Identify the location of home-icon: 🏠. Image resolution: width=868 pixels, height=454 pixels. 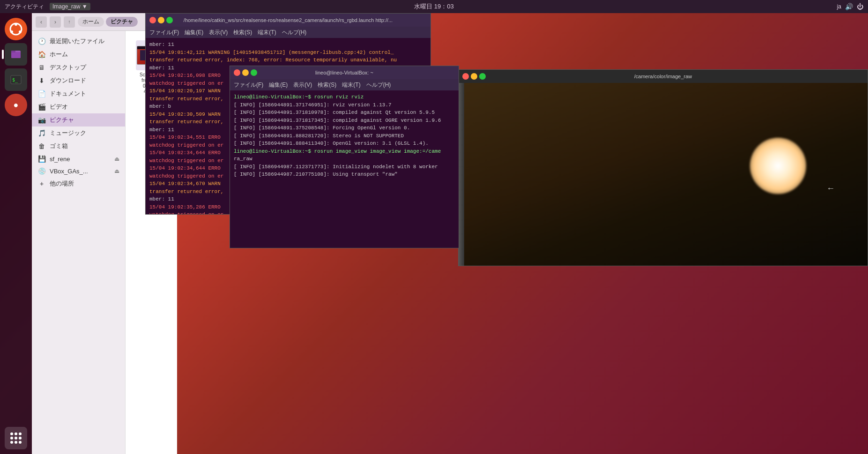
(42, 54).